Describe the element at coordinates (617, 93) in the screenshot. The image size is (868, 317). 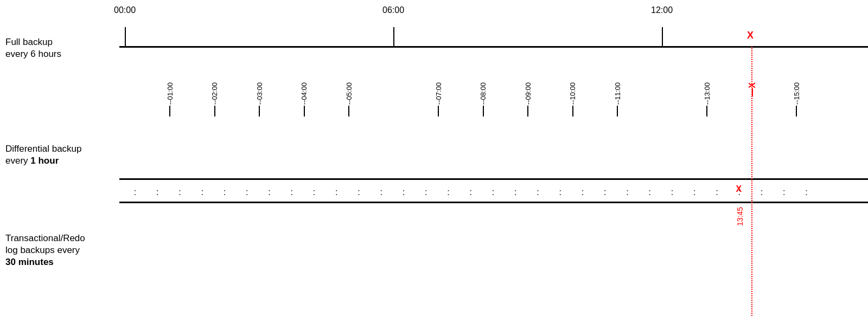
I see `diff-hour-label: --11:00` at that location.